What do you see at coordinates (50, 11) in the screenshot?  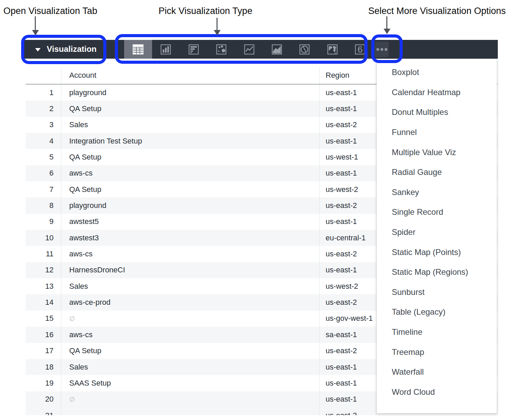 I see `annotation-open-visualization-tab: Open Visualization Tab` at bounding box center [50, 11].